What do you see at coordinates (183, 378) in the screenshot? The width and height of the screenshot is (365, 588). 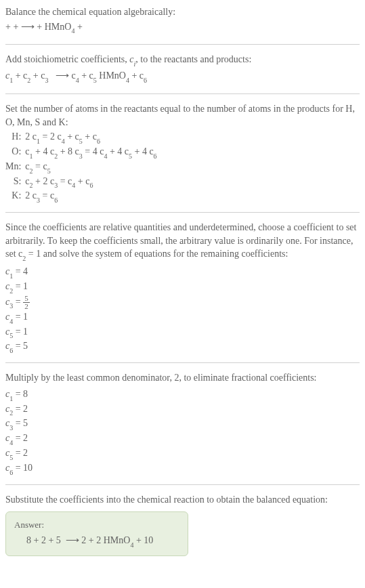 I see `final-solution-intro: Multiply by the least common denominator…` at bounding box center [183, 378].